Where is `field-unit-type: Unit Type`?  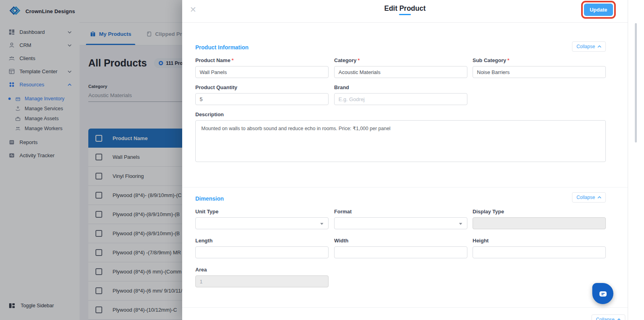
field-unit-type: Unit Type is located at coordinates (262, 219).